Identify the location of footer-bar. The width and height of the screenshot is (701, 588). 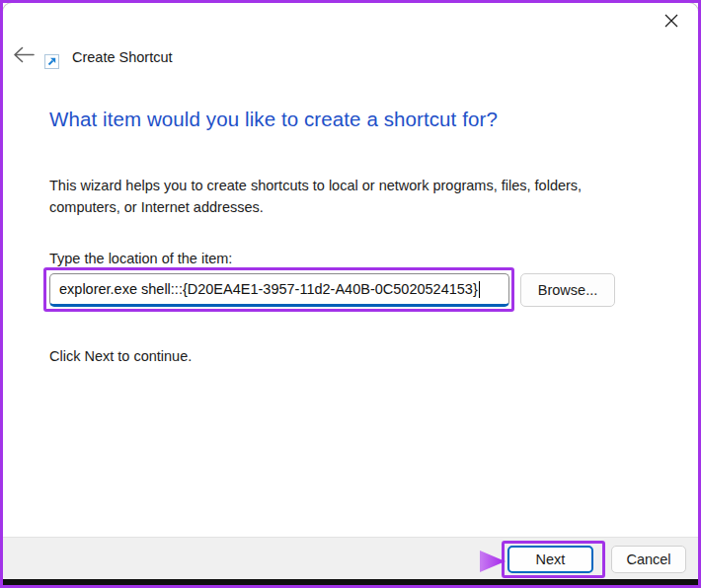
(350, 558).